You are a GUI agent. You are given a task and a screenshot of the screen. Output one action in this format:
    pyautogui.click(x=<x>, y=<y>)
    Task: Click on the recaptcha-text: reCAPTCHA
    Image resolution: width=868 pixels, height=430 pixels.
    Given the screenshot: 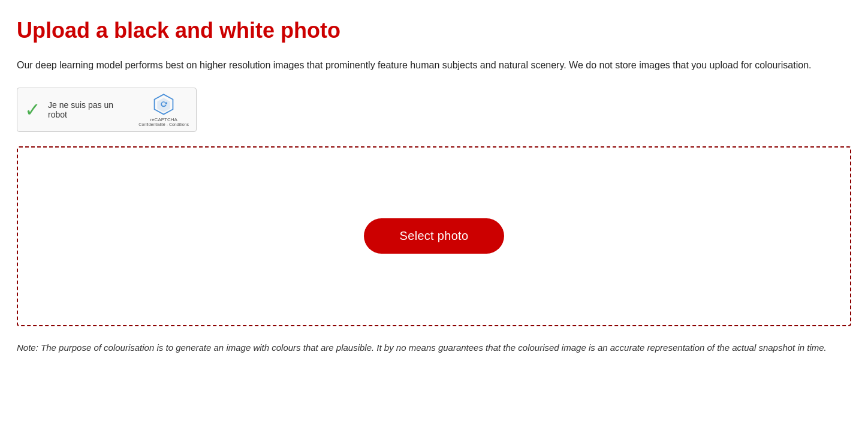 What is the action you would take?
    pyautogui.click(x=163, y=120)
    